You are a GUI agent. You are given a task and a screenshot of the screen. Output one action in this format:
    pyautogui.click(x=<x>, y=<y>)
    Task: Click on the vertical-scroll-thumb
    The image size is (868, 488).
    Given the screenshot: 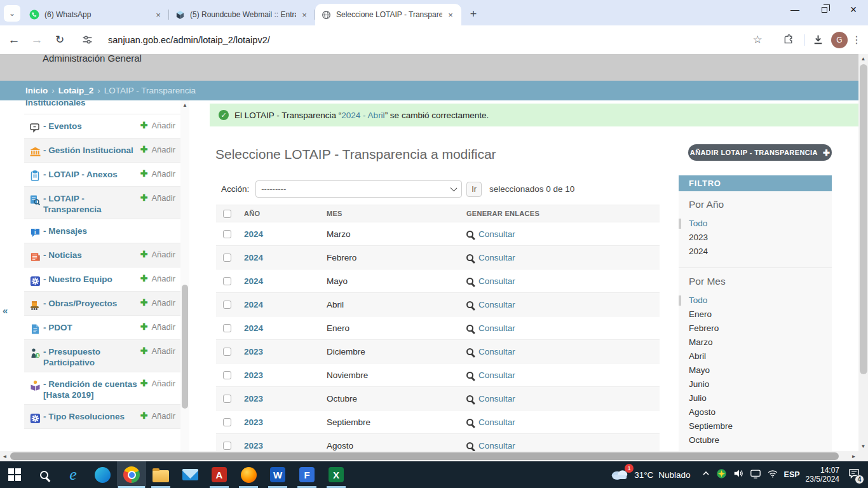 What is the action you would take?
    pyautogui.click(x=864, y=219)
    